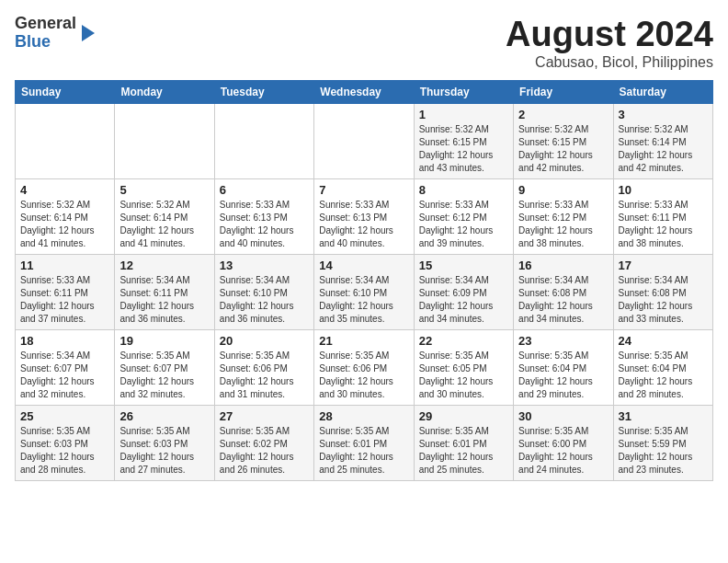 The width and height of the screenshot is (728, 563). What do you see at coordinates (64, 190) in the screenshot?
I see `cell-day-number: 4` at bounding box center [64, 190].